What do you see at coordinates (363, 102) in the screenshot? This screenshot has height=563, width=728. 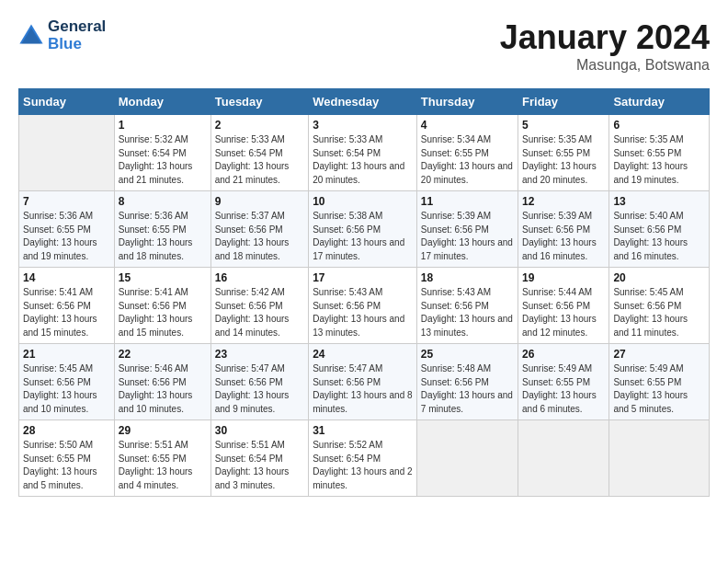 I see `calendar-header-cell: Wednesday` at bounding box center [363, 102].